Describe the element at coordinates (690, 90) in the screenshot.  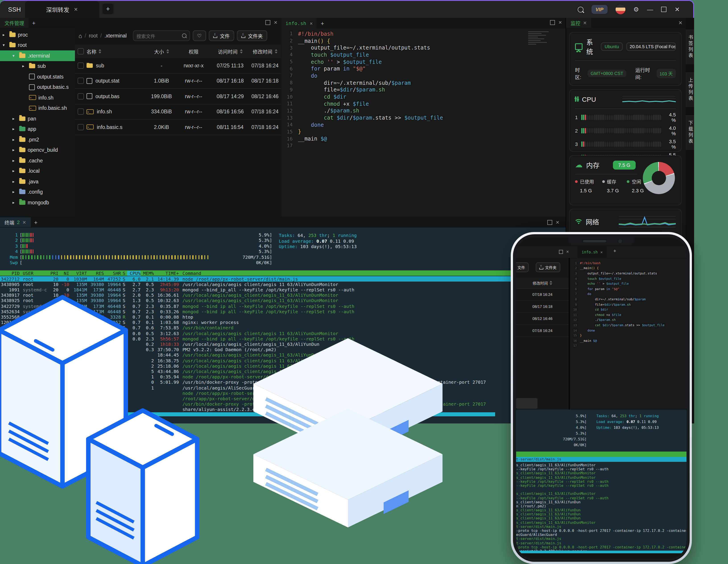
I see `strip-tab-上传列表: 上传列表` at that location.